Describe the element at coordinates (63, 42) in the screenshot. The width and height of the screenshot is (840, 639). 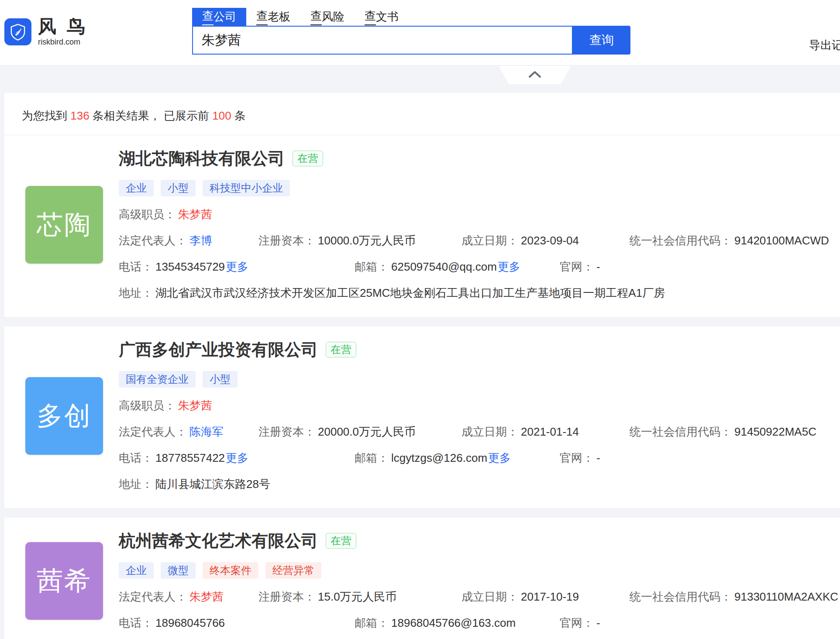
I see `brand-domain: riskbird.com` at that location.